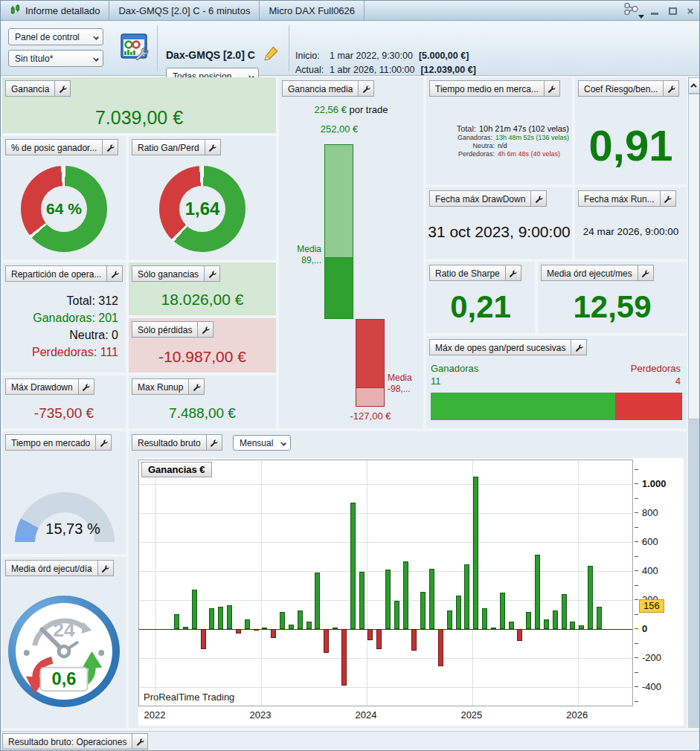 This screenshot has width=700, height=751. Describe the element at coordinates (184, 10) in the screenshot. I see `tab-system: Dax-GMQS [2.0] C - 6 minutos` at that location.